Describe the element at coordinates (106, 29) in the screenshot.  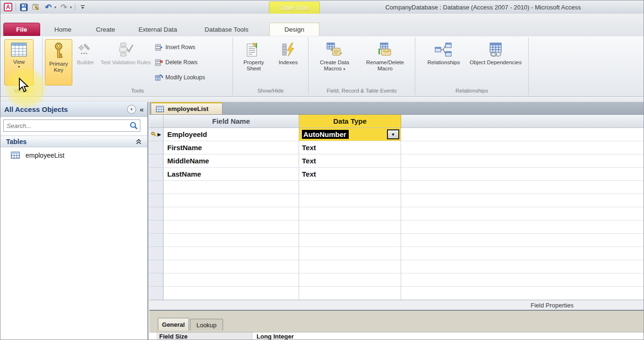
I see `tab-create: Create` at that location.